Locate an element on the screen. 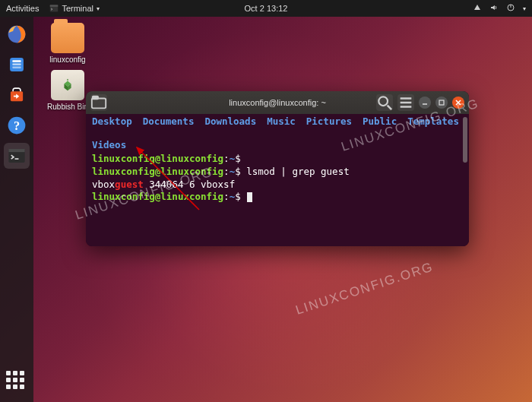  command-output: vboxguest 344064 6 vboxsf is located at coordinates (277, 185).